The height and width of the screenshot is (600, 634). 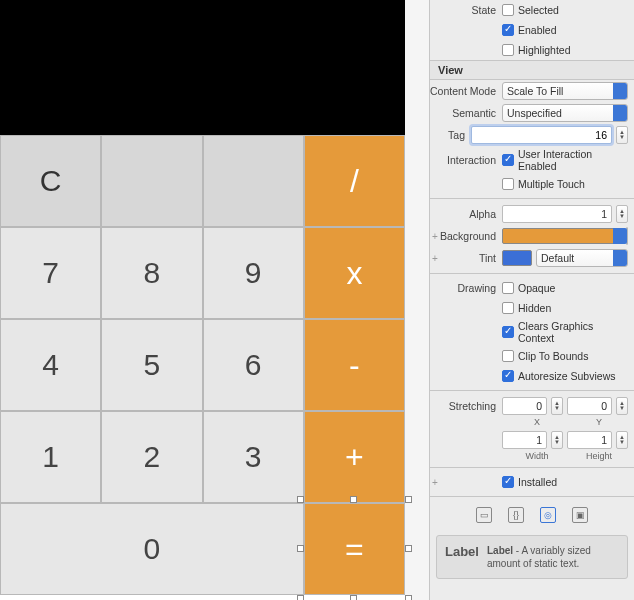 I want to click on installed-add-icon: +, so click(x=435, y=482).